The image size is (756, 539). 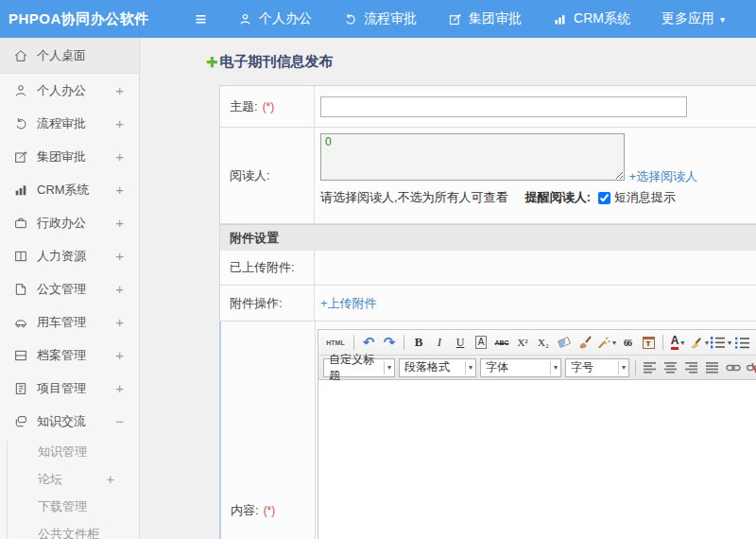 What do you see at coordinates (70, 322) in the screenshot?
I see `sidebar-item-vehicle-management: 用车管理 +` at bounding box center [70, 322].